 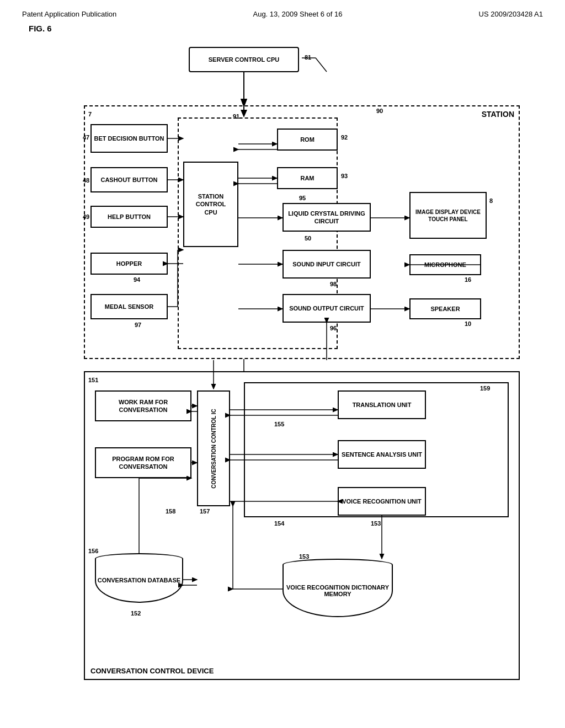 What do you see at coordinates (327, 264) in the screenshot?
I see `sound-input-box: SOUND INPUT CIRCUIT` at bounding box center [327, 264].